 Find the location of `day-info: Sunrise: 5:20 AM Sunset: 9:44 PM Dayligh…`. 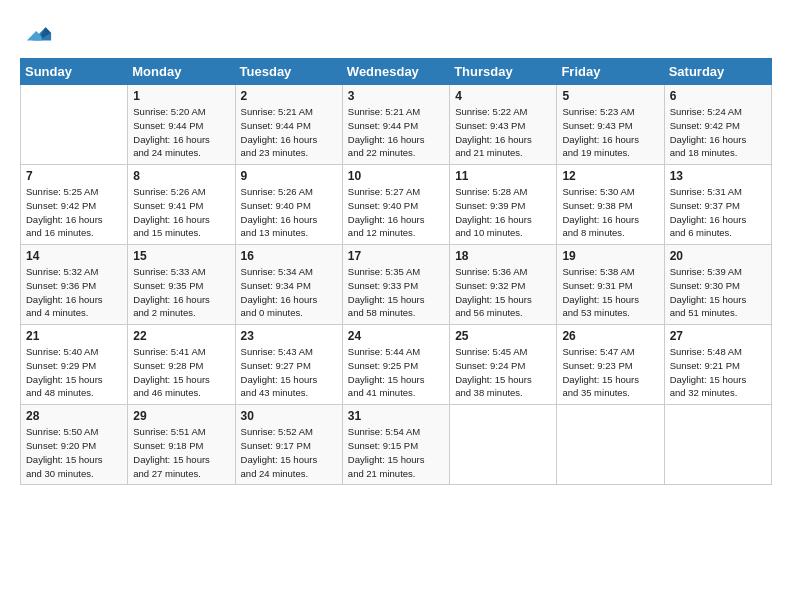

day-info: Sunrise: 5:20 AM Sunset: 9:44 PM Dayligh… is located at coordinates (181, 132).